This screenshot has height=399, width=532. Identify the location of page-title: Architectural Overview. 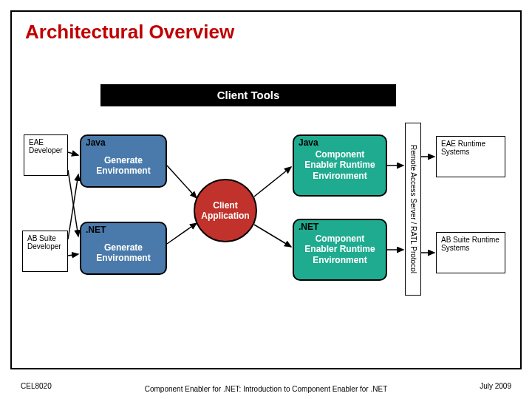
(130, 33).